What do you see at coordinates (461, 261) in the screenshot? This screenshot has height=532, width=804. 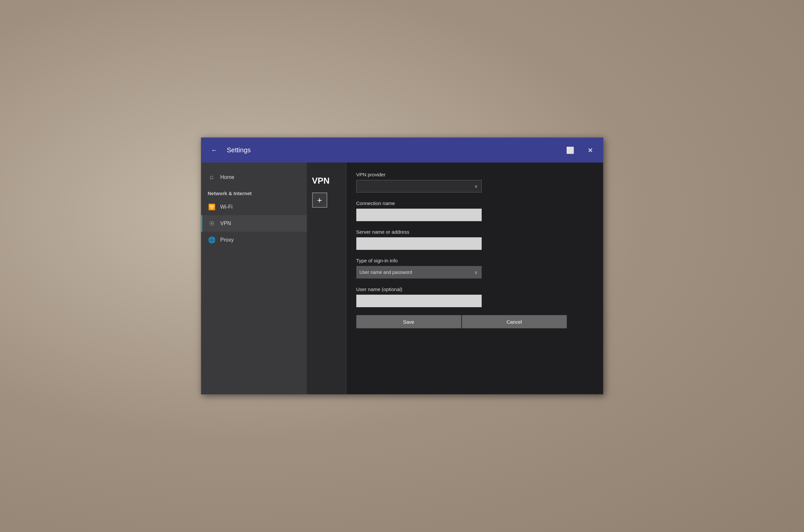 I see `sign-in-info-label: Type of sign-in info` at bounding box center [461, 261].